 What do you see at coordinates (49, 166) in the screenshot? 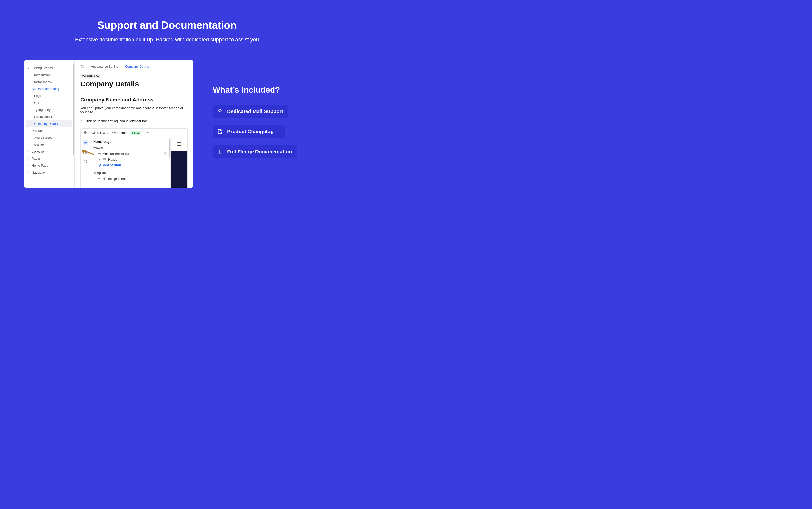
I see `sidebar-item-home-page: Home Page` at bounding box center [49, 166].